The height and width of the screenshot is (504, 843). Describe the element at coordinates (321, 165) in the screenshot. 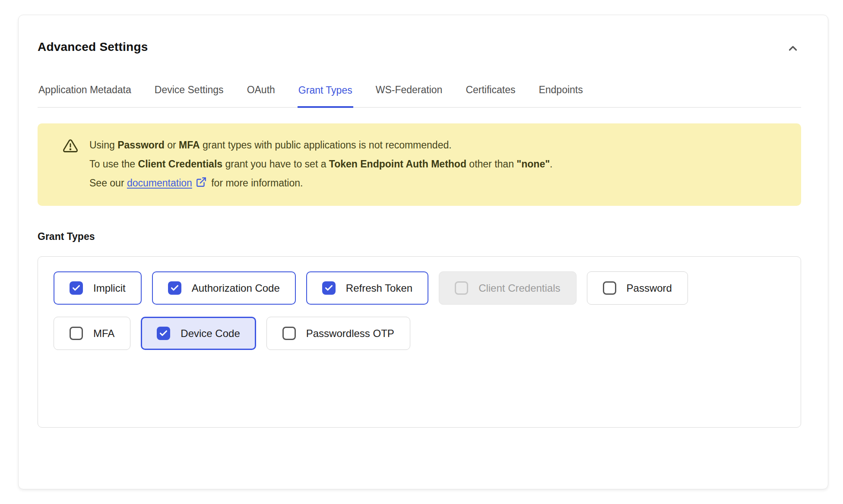

I see `warning-text: Using Password or MFA grant types with p…` at that location.